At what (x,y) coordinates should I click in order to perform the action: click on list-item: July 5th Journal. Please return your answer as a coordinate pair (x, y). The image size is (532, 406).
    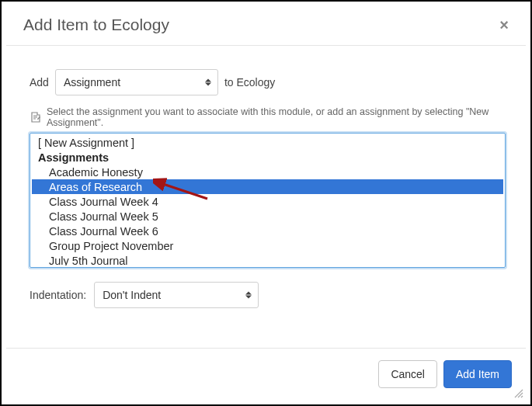
    Looking at the image, I should click on (267, 259).